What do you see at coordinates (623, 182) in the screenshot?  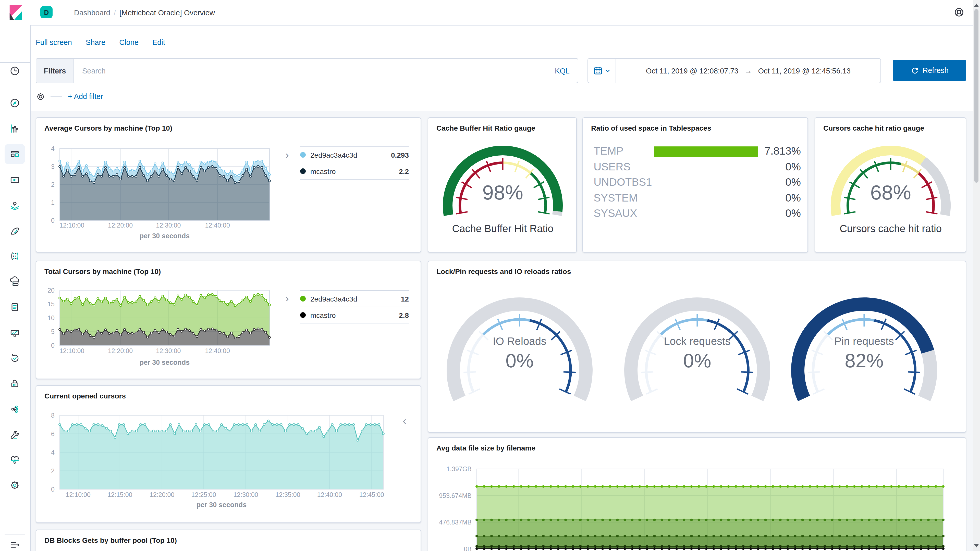 I see `tablespace-label: UNDOTBS1` at bounding box center [623, 182].